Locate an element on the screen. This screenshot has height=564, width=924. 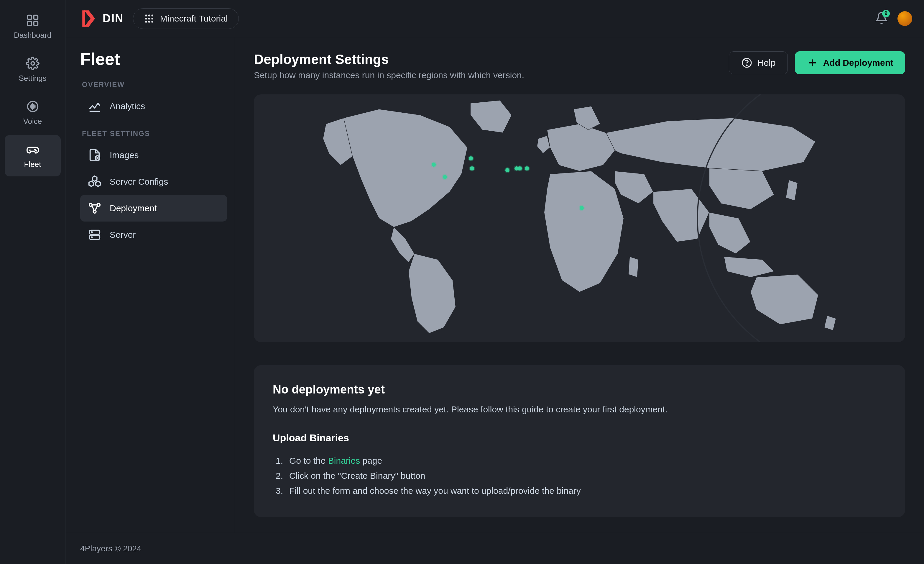
analytics-icon is located at coordinates (94, 106).